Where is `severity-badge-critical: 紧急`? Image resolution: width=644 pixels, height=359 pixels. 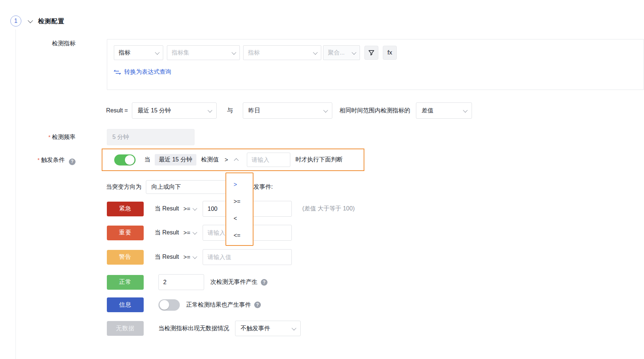 severity-badge-critical: 紧急 is located at coordinates (125, 209).